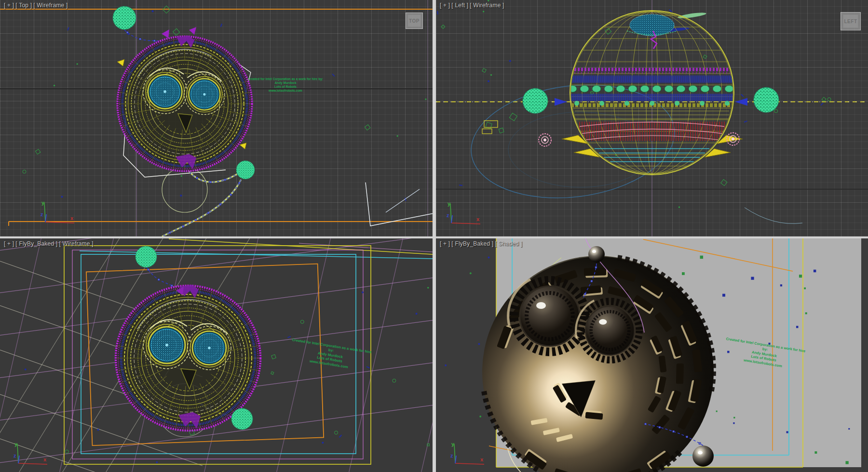  Describe the element at coordinates (414, 21) in the screenshot. I see `viewcube: TOP` at that location.